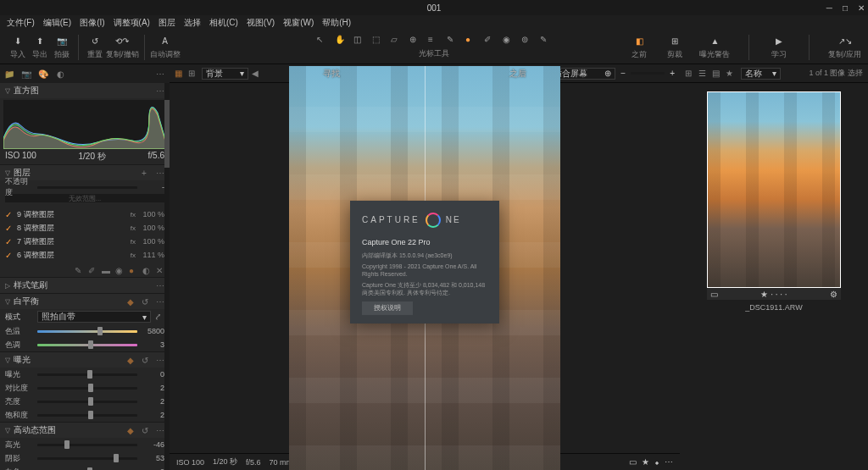  What do you see at coordinates (632, 462) in the screenshot?
I see `rating-none-icon: ▭` at bounding box center [632, 462].